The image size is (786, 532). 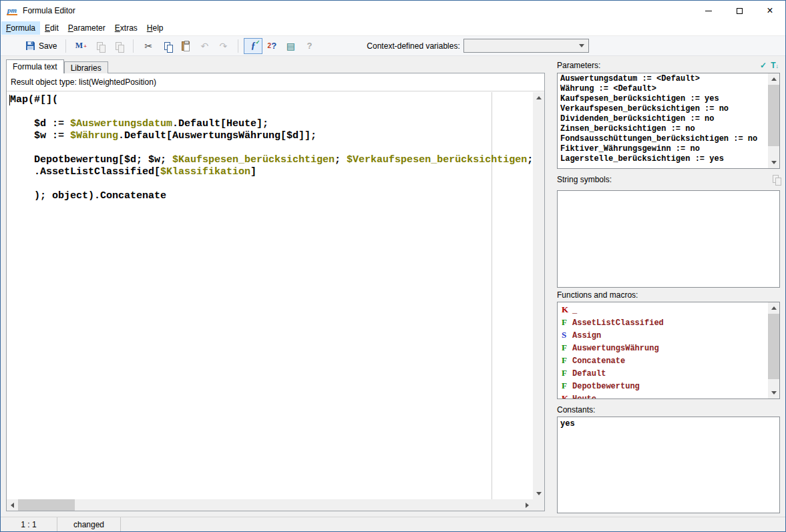 I want to click on toolbar: Save M+ ✂ ↶ ↷ ƒ✓ 2?, so click(x=393, y=45).